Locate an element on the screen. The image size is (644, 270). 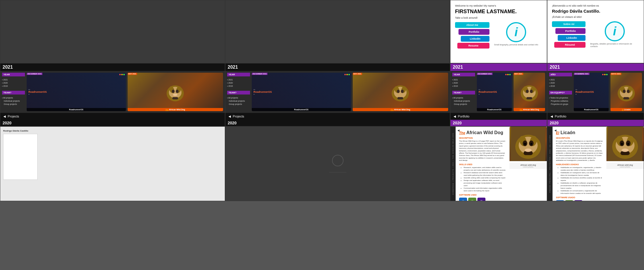
roadrunner-card-4: <> RoadrunnerOS ↩ DICIEMBRE 2021 Roadrun… is located at coordinates (591, 92).